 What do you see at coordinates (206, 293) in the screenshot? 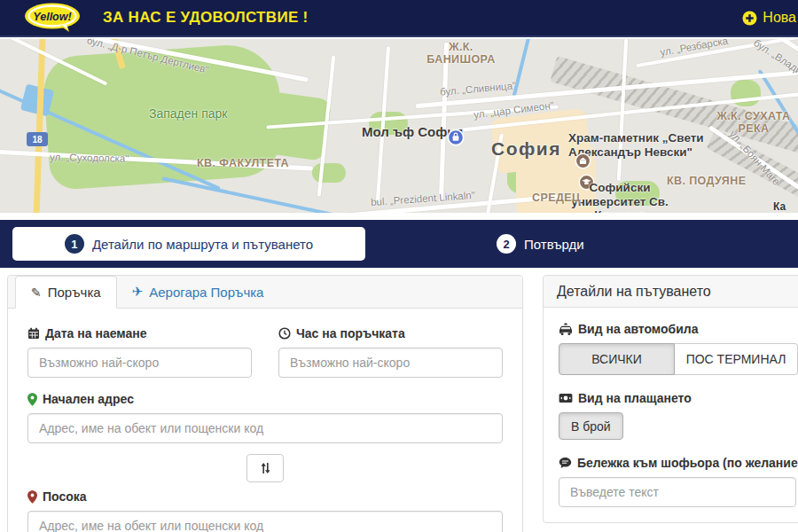
I see `tab-airport-label: Аерогара Поръчка` at bounding box center [206, 293].